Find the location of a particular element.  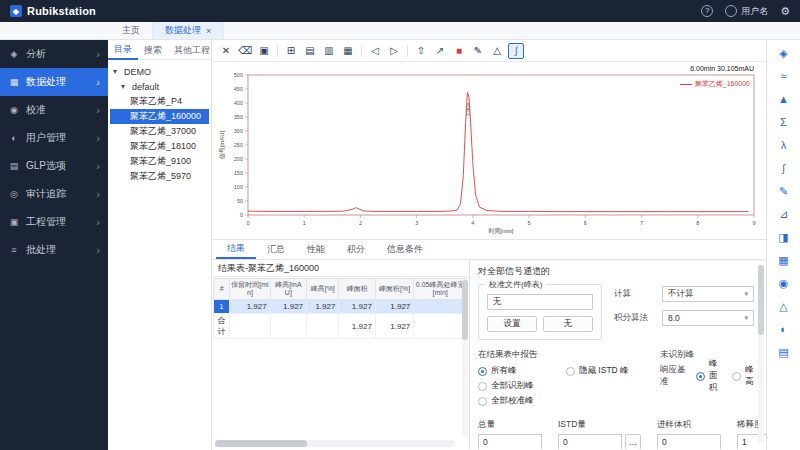

delta-icon: △ is located at coordinates (784, 306).